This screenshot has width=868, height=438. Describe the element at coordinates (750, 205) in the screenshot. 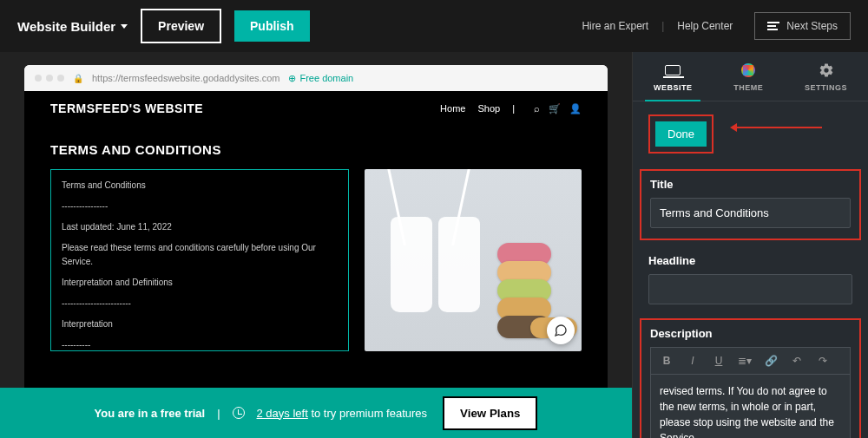

I see `title-field-group: Title` at that location.